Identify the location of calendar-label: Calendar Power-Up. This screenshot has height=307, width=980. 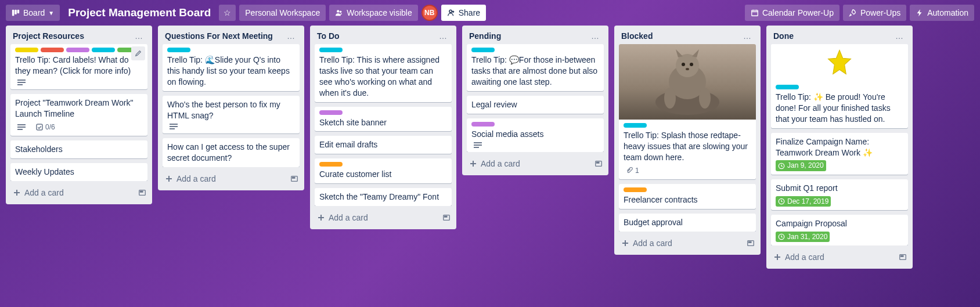
(798, 13).